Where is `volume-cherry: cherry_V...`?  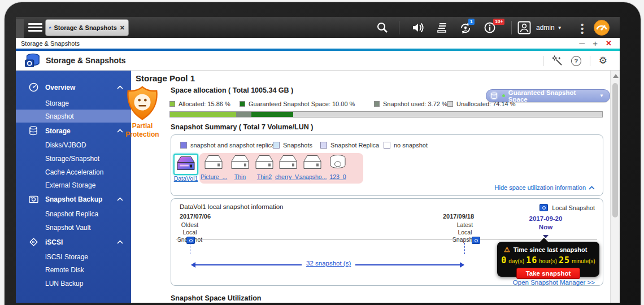 volume-cherry: cherry_V... is located at coordinates (288, 167).